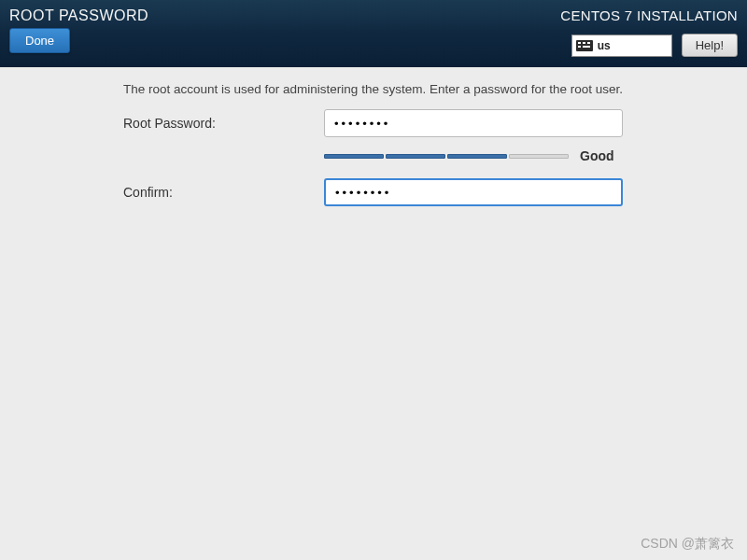 The width and height of the screenshot is (747, 560). I want to click on password-strength-row: Good, so click(529, 156).